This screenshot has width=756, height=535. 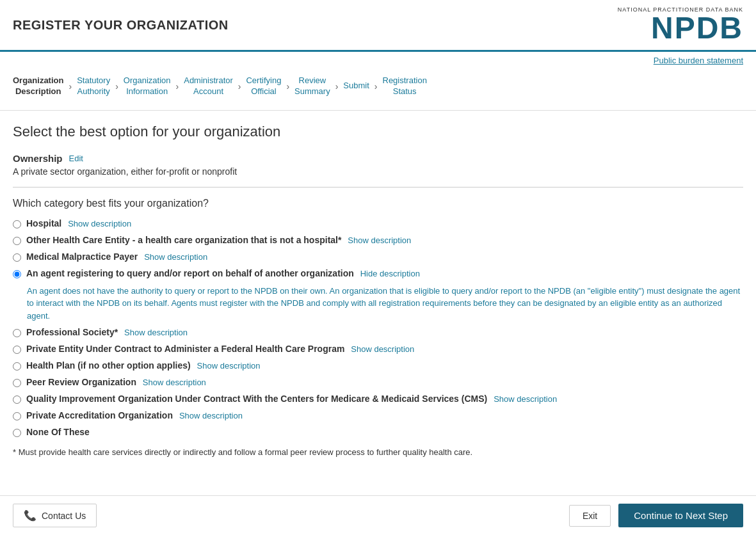 What do you see at coordinates (17, 383) in the screenshot?
I see `radio-peer-review` at bounding box center [17, 383].